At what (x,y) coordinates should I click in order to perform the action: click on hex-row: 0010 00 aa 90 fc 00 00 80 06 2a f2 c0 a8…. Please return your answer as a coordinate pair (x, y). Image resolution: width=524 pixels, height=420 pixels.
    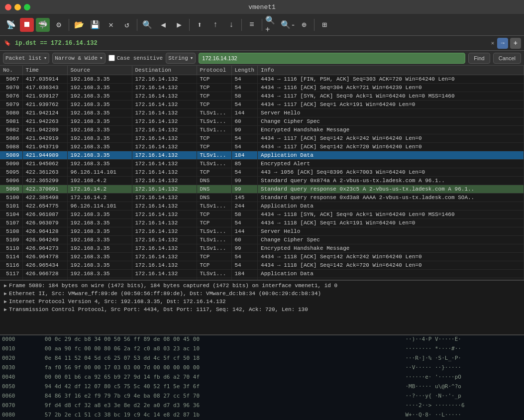
    Looking at the image, I should click on (262, 349).